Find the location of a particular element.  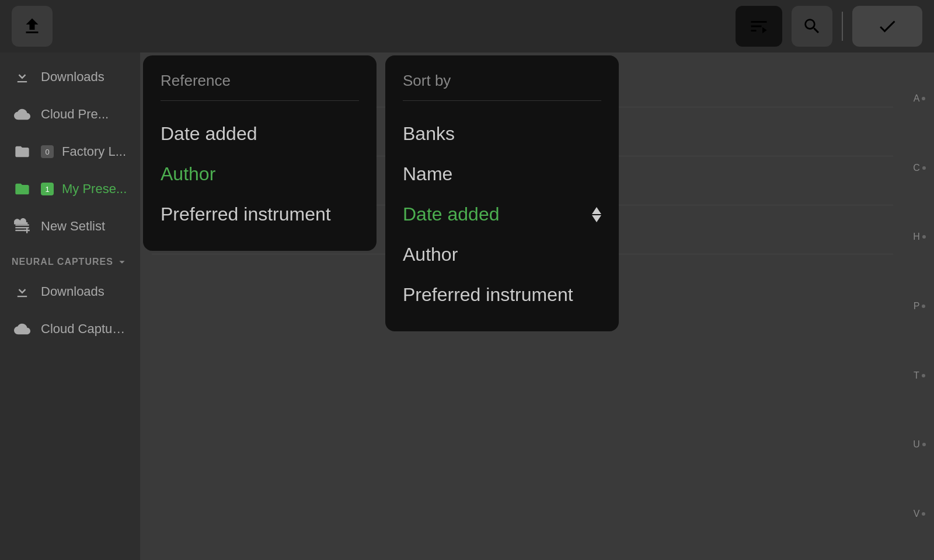

download-icon is located at coordinates (22, 77).